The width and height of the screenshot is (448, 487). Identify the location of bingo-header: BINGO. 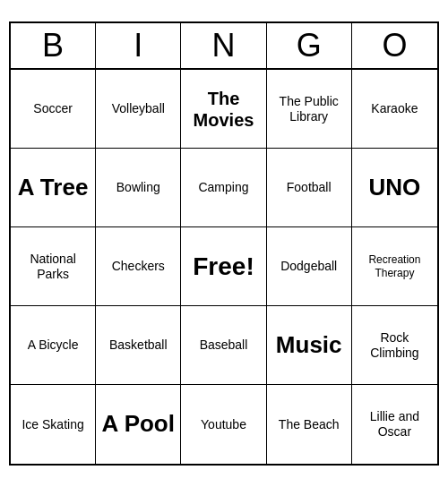
(224, 47).